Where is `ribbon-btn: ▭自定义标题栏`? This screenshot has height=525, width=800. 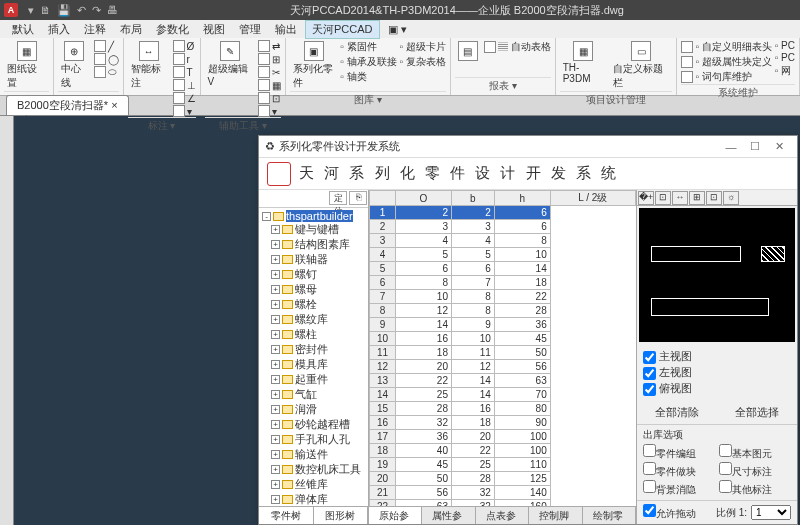 ribbon-btn: ▭自定义标题栏 is located at coordinates (641, 66).